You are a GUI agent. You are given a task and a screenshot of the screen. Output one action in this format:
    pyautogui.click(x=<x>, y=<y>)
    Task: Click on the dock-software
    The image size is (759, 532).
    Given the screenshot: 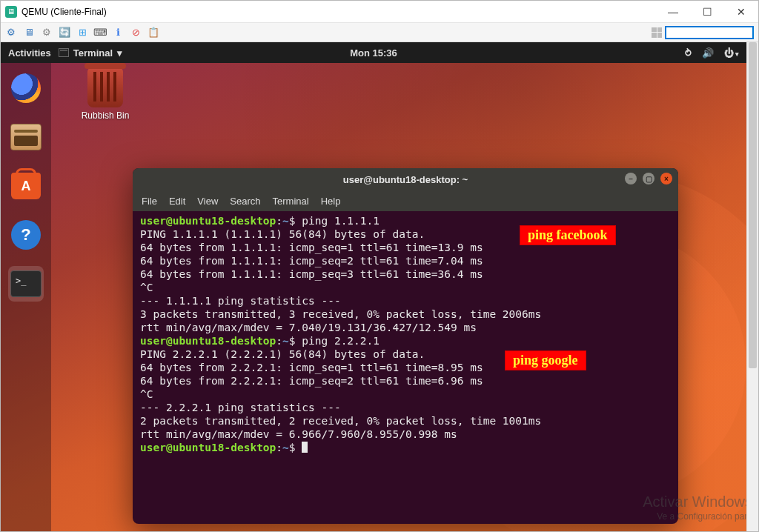 What is the action you would take?
    pyautogui.click(x=26, y=186)
    